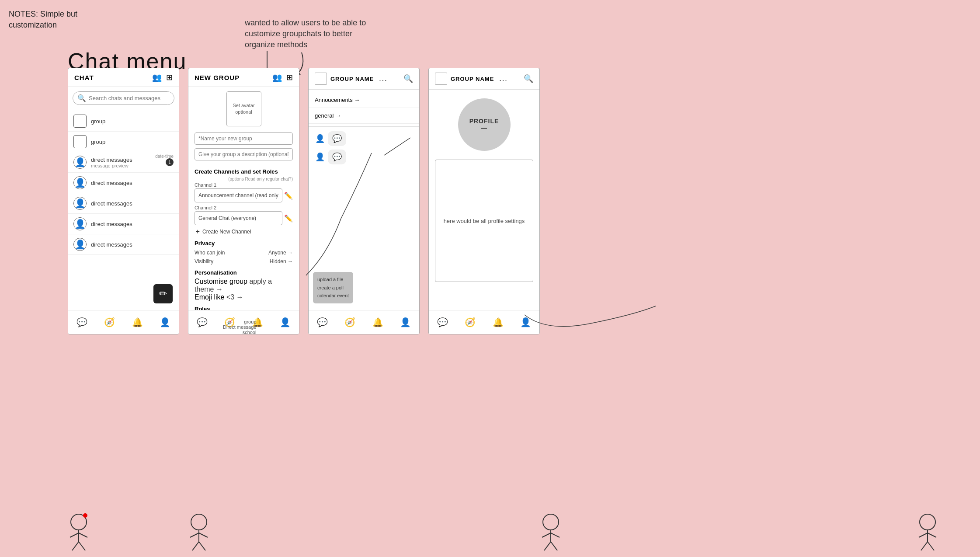 The width and height of the screenshot is (980, 557). What do you see at coordinates (244, 285) in the screenshot?
I see `customise-group-row: Customise group apply a theme →` at bounding box center [244, 285].